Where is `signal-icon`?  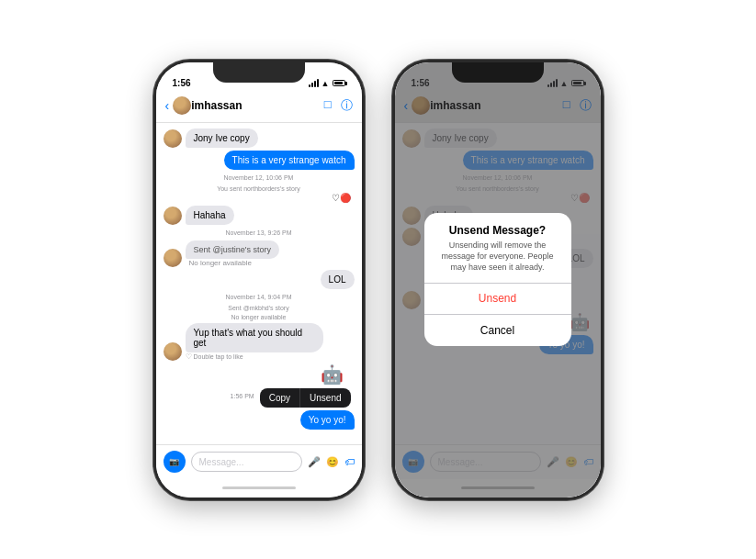
signal-icon is located at coordinates (314, 83).